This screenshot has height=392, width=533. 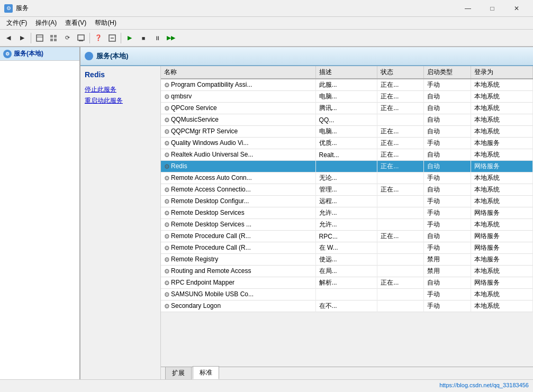 What do you see at coordinates (238, 143) in the screenshot?
I see `cell-name: ⚙Quality Windows Audio Vi...` at bounding box center [238, 143].